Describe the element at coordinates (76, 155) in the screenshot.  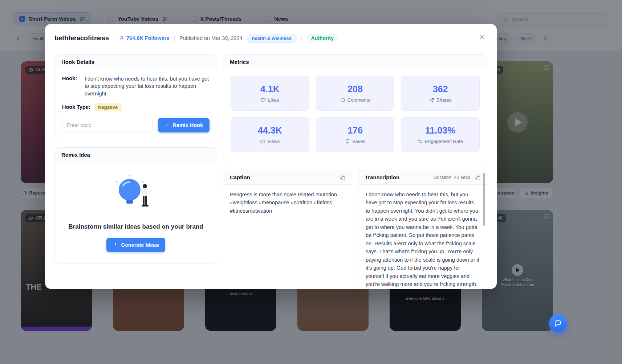
I see `remix-idea-title: Remix Idea` at that location.